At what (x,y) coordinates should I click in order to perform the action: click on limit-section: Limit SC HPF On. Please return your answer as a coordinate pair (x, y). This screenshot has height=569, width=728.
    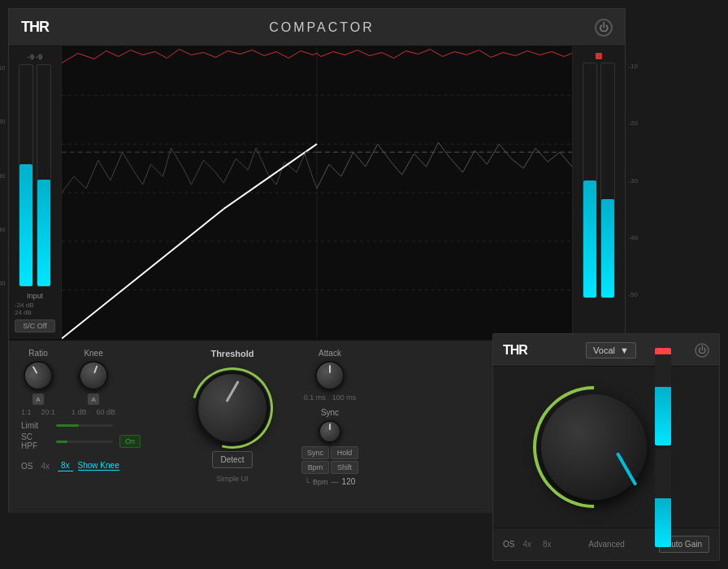
    Looking at the image, I should click on (102, 436).